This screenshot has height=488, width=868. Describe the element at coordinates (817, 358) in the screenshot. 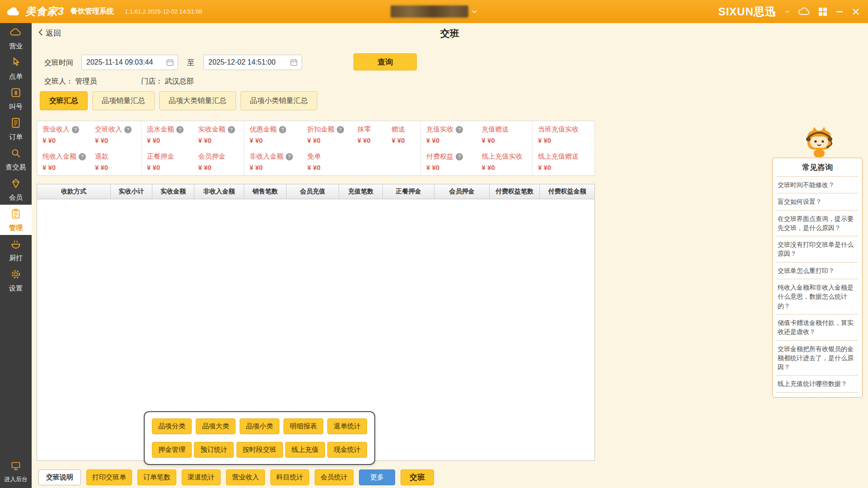

I see `faq-item: 交班金额把所有收银员的金额都统计进去了，是什么原因？` at that location.